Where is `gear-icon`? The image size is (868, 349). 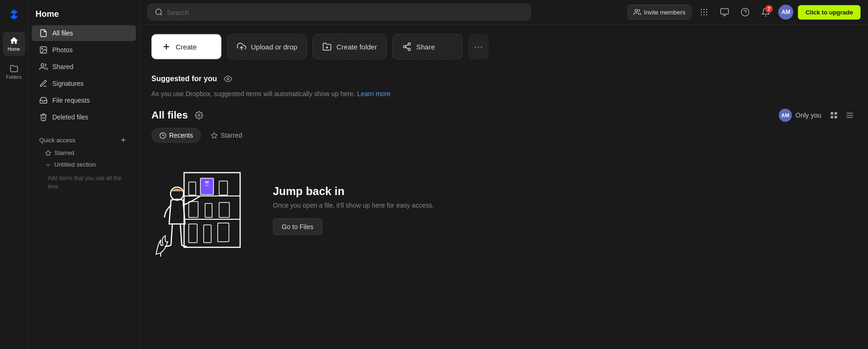 gear-icon is located at coordinates (199, 115).